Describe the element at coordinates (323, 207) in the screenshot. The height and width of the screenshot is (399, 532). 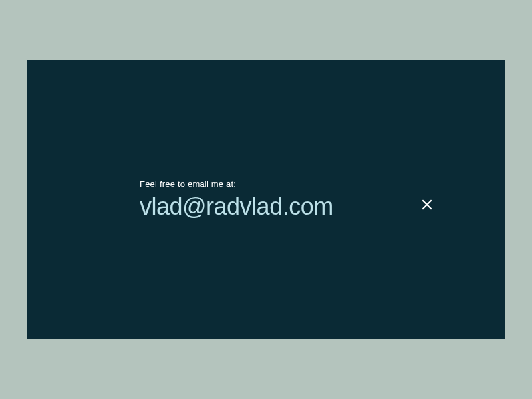
I see `email-address: vlad@radvlad.com` at that location.